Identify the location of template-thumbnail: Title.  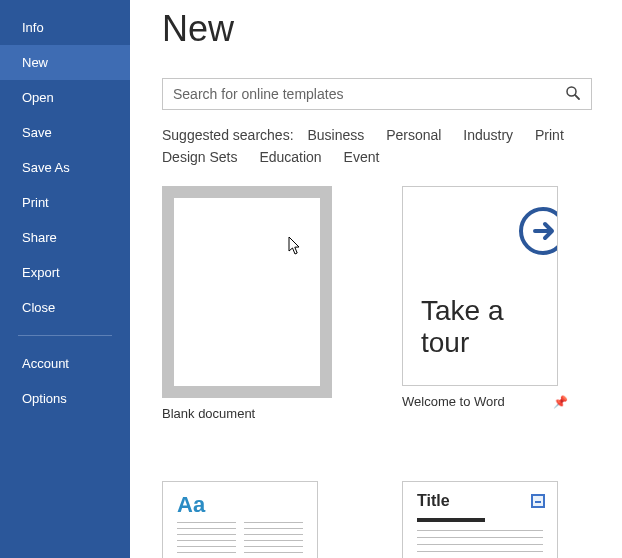
(480, 520).